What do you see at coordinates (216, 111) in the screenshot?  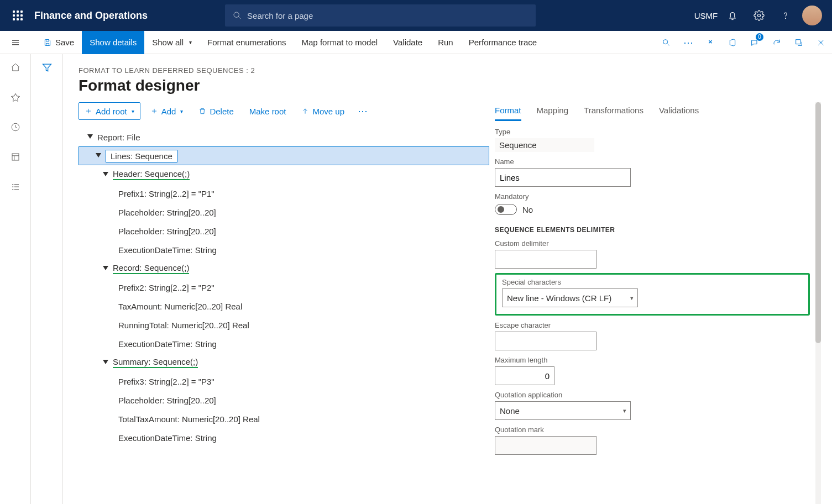 I see `delete-button: Delete` at bounding box center [216, 111].